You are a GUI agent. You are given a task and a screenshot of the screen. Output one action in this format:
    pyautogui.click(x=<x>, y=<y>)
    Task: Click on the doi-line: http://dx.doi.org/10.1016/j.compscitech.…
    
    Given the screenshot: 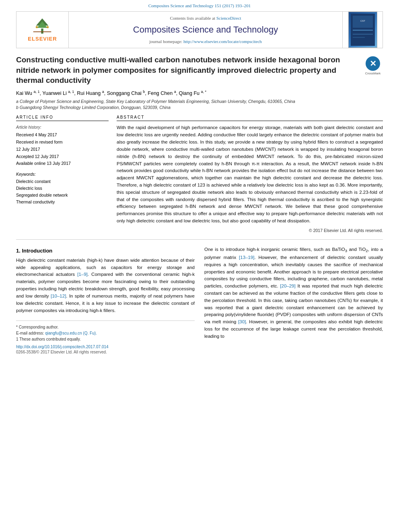 What is the action you would take?
    pyautogui.click(x=105, y=347)
    